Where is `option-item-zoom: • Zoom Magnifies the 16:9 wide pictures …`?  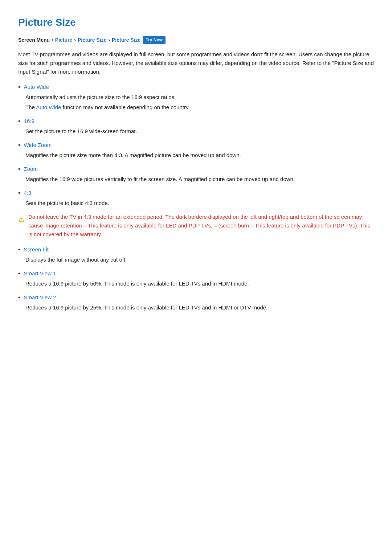
option-item-zoom: • Zoom Magnifies the 16:9 wide pictures … is located at coordinates (196, 174).